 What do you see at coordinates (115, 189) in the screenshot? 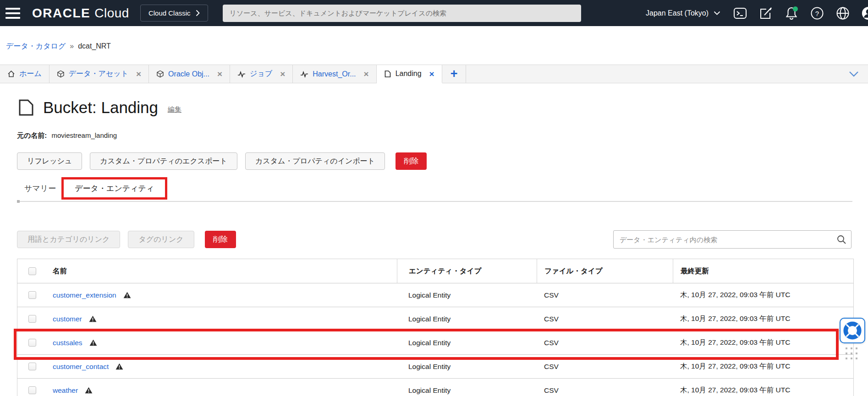
I see `subtab-data-entities: データ・エンティティ` at bounding box center [115, 189].